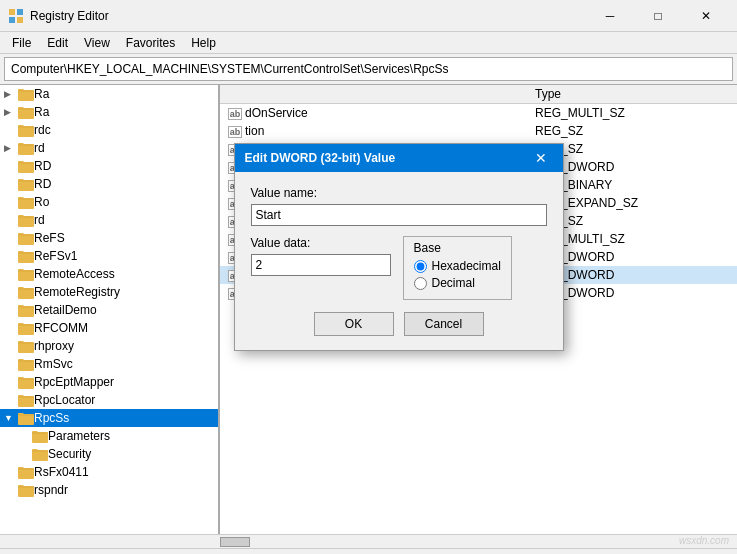 This screenshot has height=554, width=737. What do you see at coordinates (66, 310) in the screenshot?
I see `tree-label: RetailDemo` at bounding box center [66, 310].